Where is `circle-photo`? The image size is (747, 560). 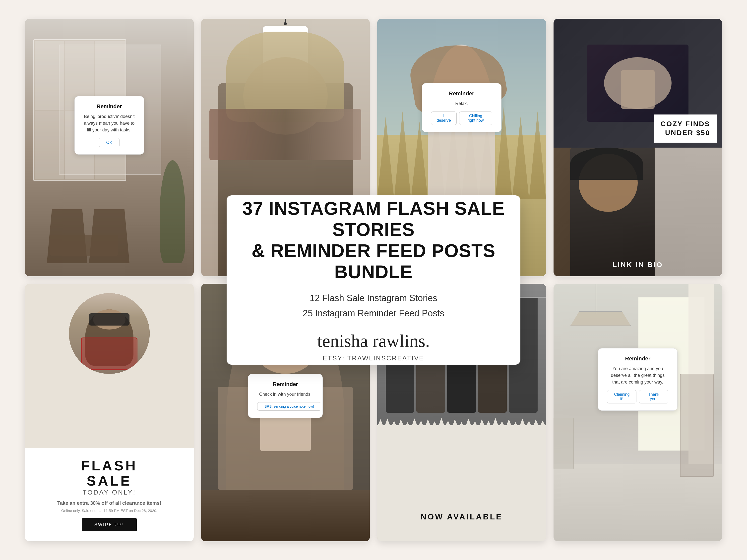 circle-photo is located at coordinates (109, 334).